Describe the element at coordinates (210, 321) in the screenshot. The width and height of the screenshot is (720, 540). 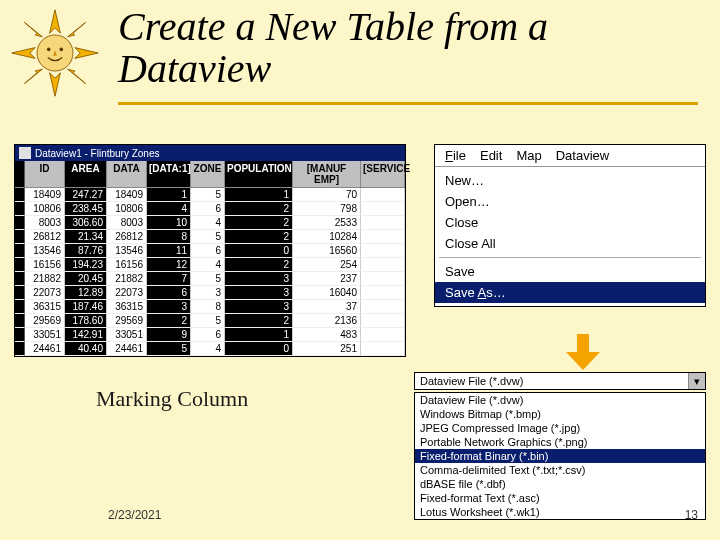
I see `table-row: 29569178.60295692522136` at that location.